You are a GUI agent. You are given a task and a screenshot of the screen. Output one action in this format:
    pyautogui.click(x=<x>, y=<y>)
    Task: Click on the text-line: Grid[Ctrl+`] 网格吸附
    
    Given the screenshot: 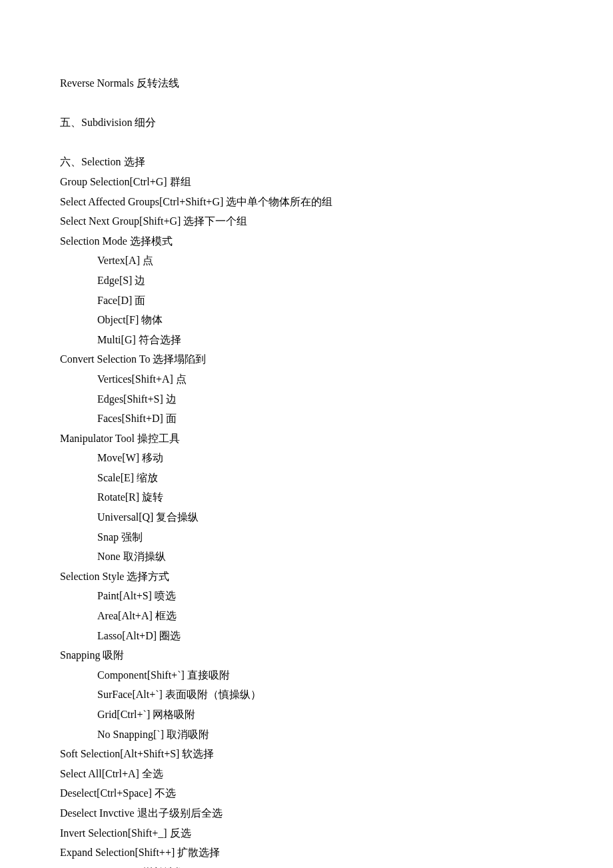 What is the action you would take?
    pyautogui.click(x=306, y=715)
    